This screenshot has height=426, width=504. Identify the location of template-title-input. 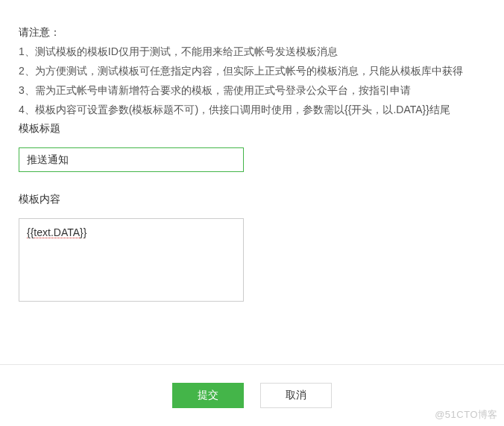
(131, 159).